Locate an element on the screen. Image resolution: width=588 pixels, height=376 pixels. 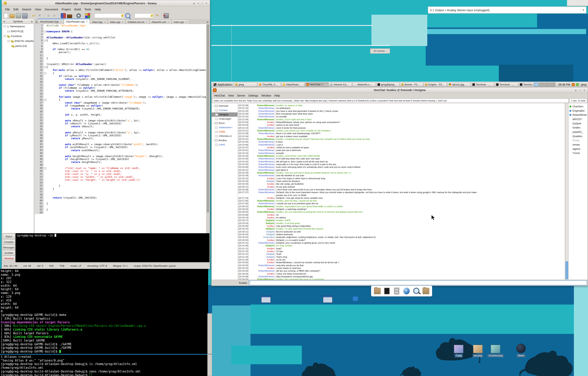
menu-help: Help is located at coordinates (277, 96).